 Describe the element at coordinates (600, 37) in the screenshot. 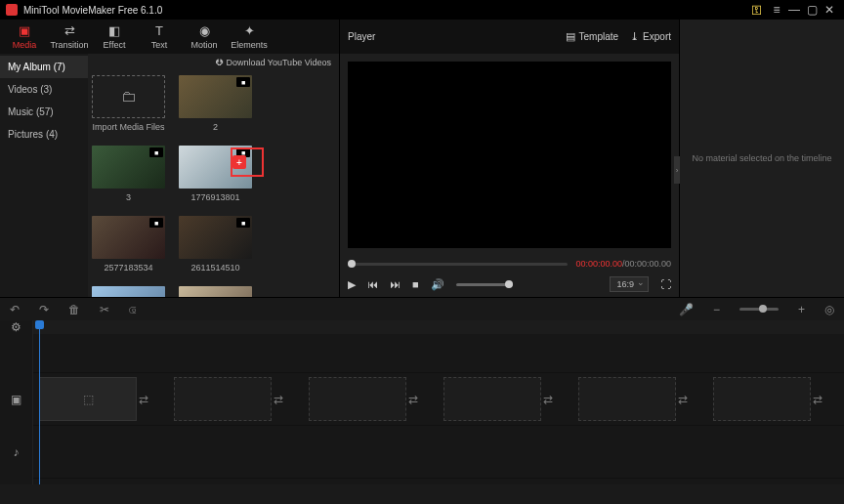

I see `template-label: Template` at that location.